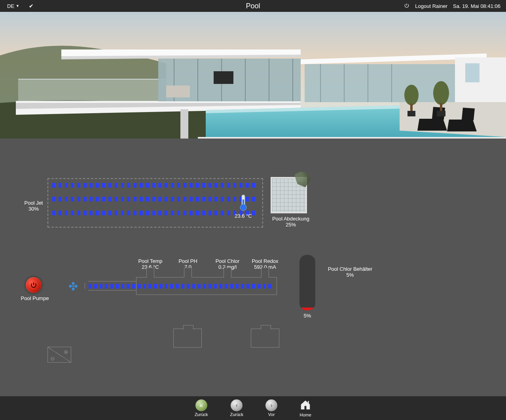 The image size is (506, 420). What do you see at coordinates (289, 195) in the screenshot?
I see `pool-cover-tile` at bounding box center [289, 195].